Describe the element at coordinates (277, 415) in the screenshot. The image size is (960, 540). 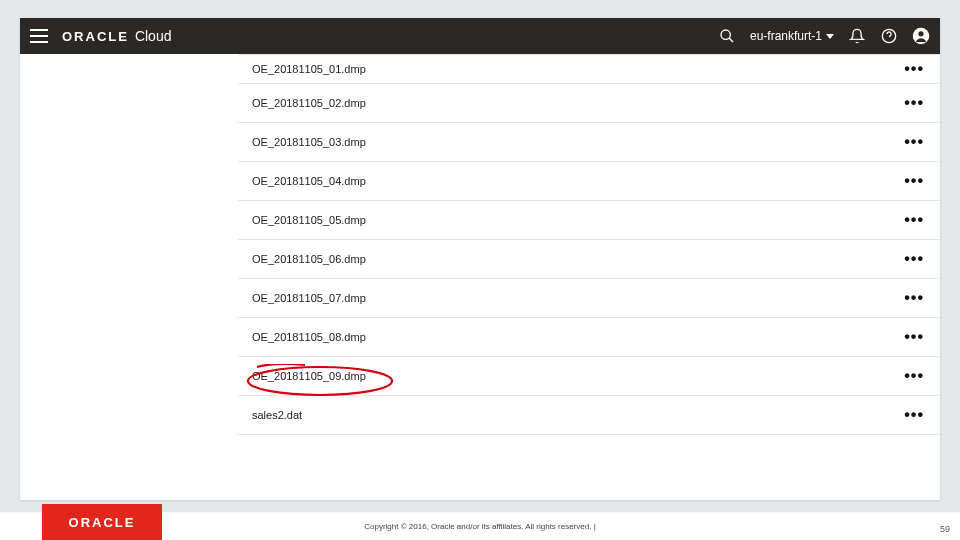
I see `file-name: sales2.dat` at that location.